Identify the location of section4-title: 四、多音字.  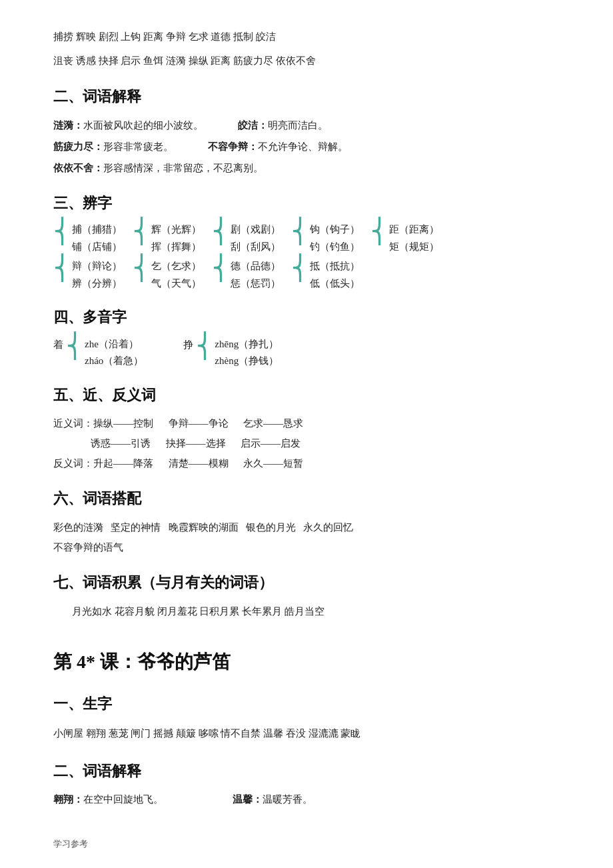
(306, 317).